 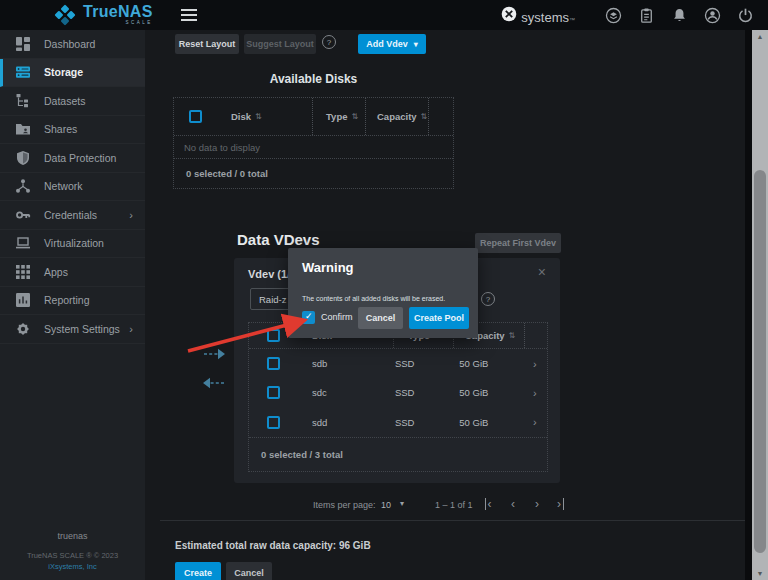 What do you see at coordinates (439, 318) in the screenshot?
I see `create-pool-button: Create Pool` at bounding box center [439, 318].